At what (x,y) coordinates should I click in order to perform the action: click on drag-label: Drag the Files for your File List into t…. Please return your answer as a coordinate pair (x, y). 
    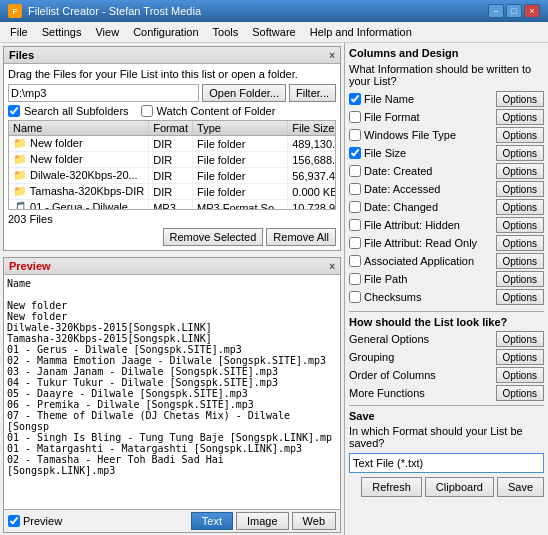
    Looking at the image, I should click on (172, 74).